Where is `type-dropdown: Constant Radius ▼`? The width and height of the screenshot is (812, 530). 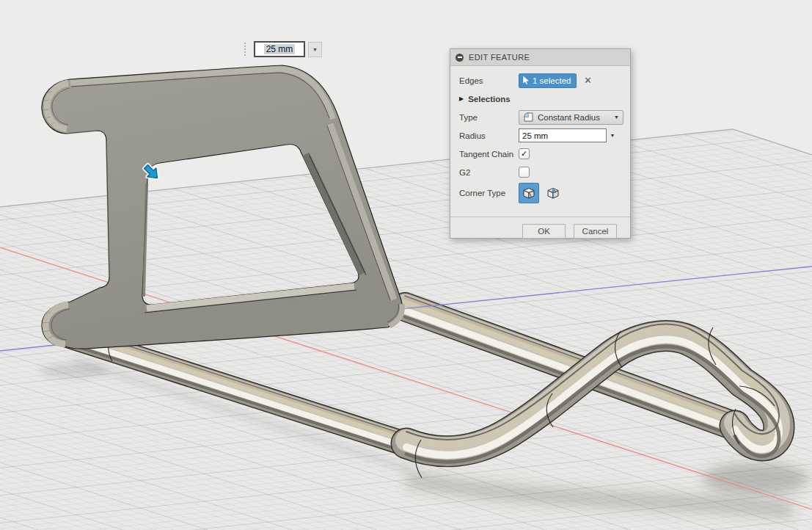 type-dropdown: Constant Radius ▼ is located at coordinates (571, 117).